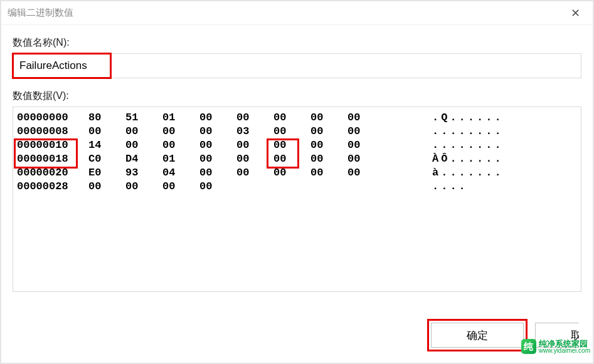  Describe the element at coordinates (501, 187) in the screenshot. I see `hex-ascii: ....` at that location.